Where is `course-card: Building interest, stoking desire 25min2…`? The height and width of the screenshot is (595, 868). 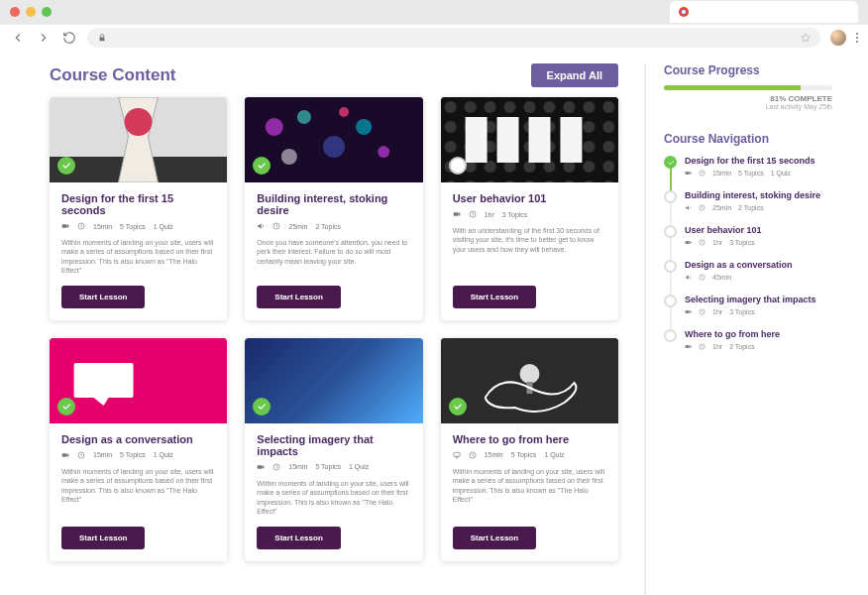
course-card: Building interest, stoking desire 25min2… is located at coordinates (333, 208).